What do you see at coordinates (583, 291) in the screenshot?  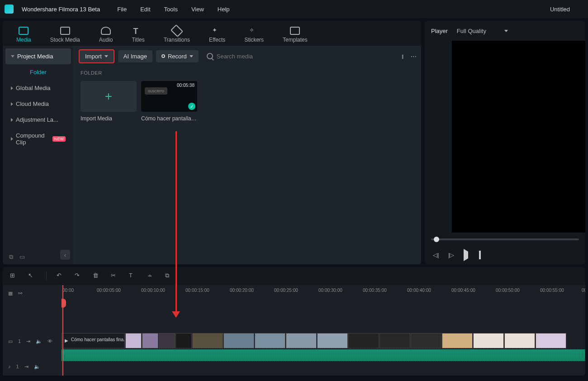 I see `ruler-tick: 00:0` at bounding box center [583, 291].